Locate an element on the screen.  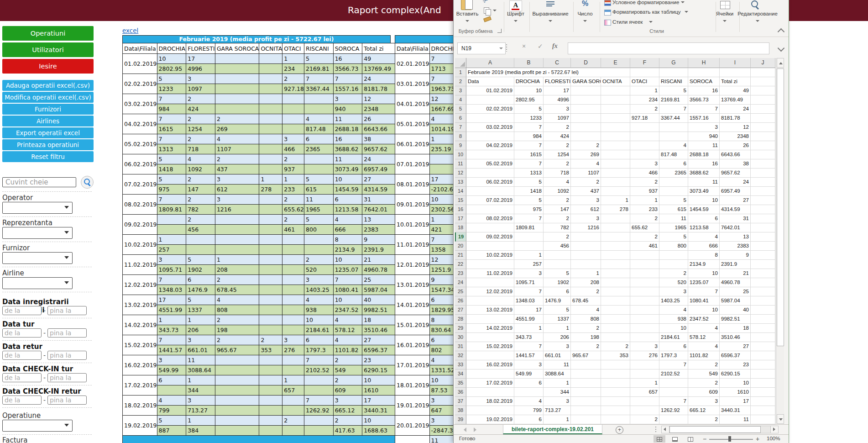
excel-cell: 11 is located at coordinates (557, 365).